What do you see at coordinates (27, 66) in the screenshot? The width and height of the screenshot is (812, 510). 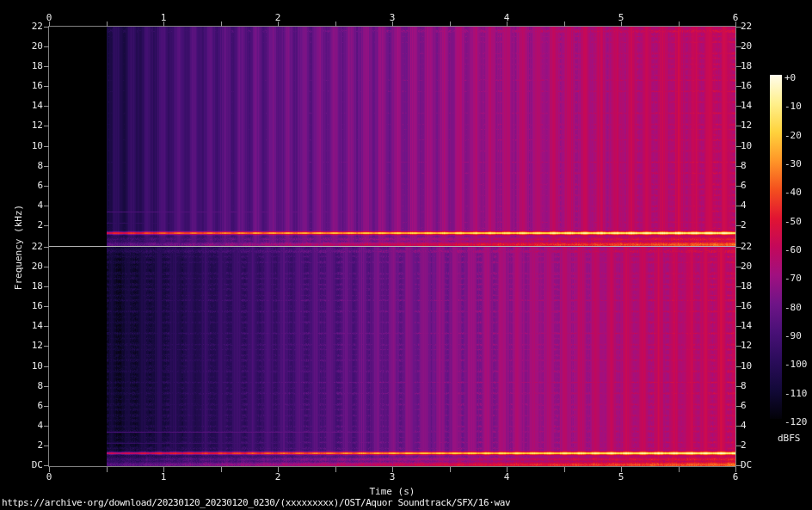 I see `freq-tick-label: 18` at bounding box center [27, 66].